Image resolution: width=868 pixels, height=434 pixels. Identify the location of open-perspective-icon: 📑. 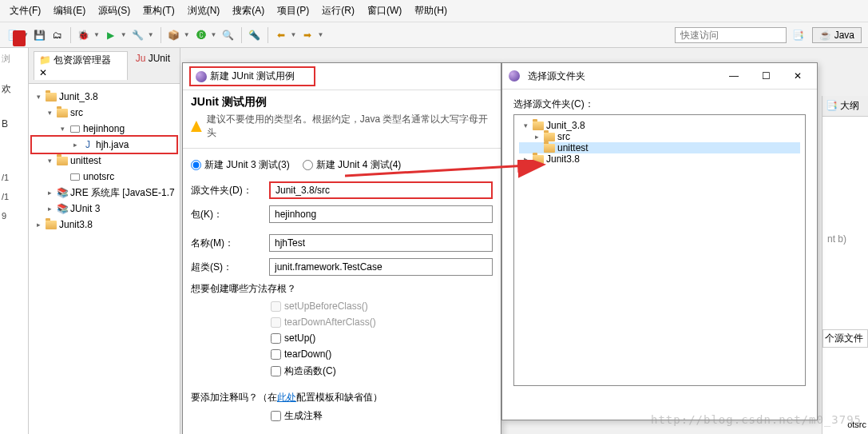
(798, 35).